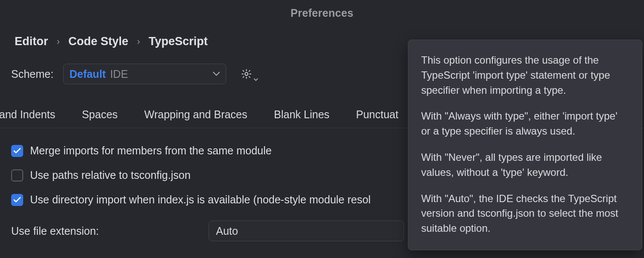 The width and height of the screenshot is (644, 258). Describe the element at coordinates (27, 114) in the screenshot. I see `tab-indents: and Indents` at that location.